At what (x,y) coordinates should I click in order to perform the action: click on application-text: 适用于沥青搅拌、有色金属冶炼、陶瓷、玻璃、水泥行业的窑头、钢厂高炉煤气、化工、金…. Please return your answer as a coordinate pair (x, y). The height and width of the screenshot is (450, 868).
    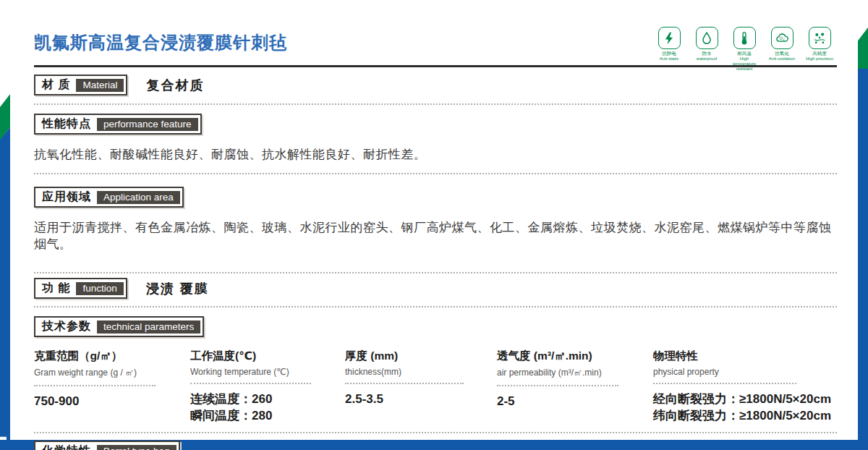
    Looking at the image, I should click on (435, 236).